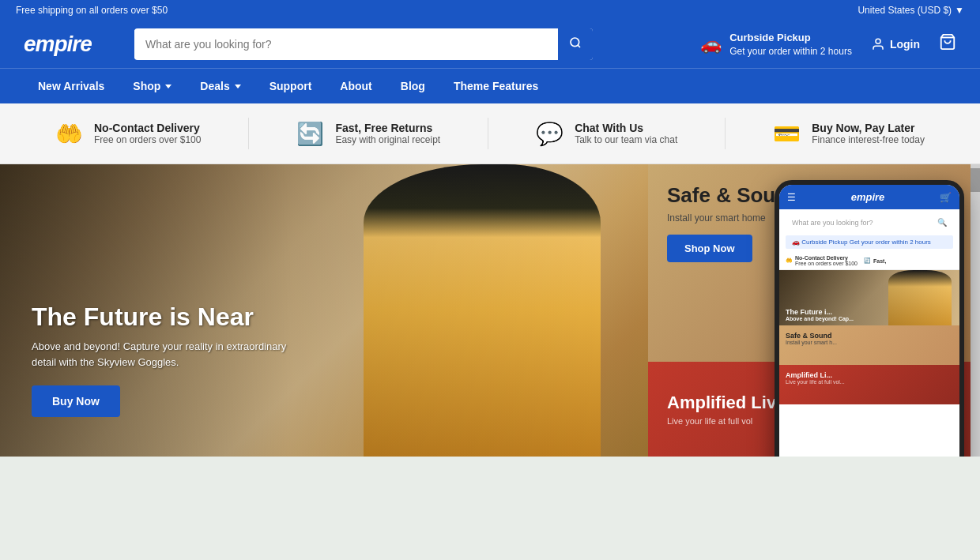  Describe the element at coordinates (490, 85) in the screenshot. I see `navigation: New Arrivals Shop Deals Support About Bl…` at that location.